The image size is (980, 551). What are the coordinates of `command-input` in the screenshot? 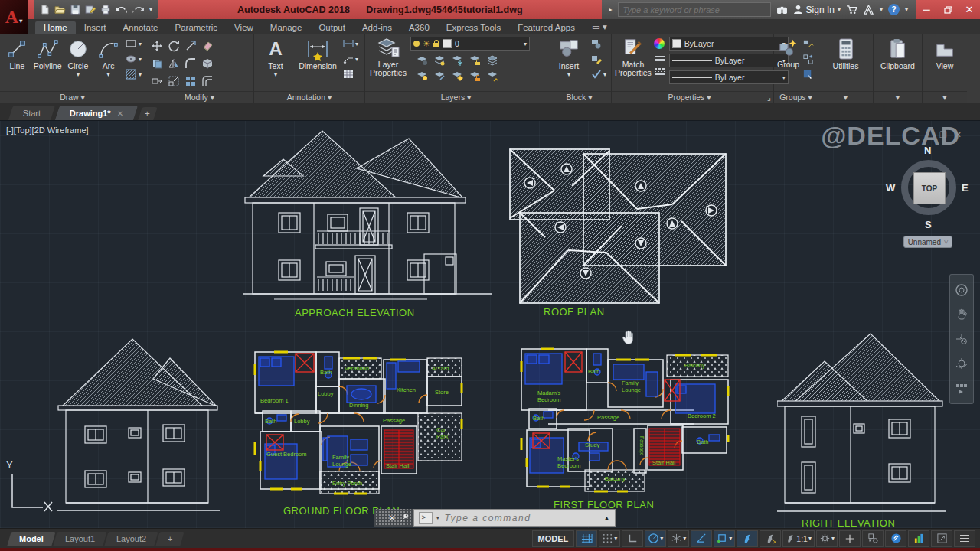 It's located at (522, 518).